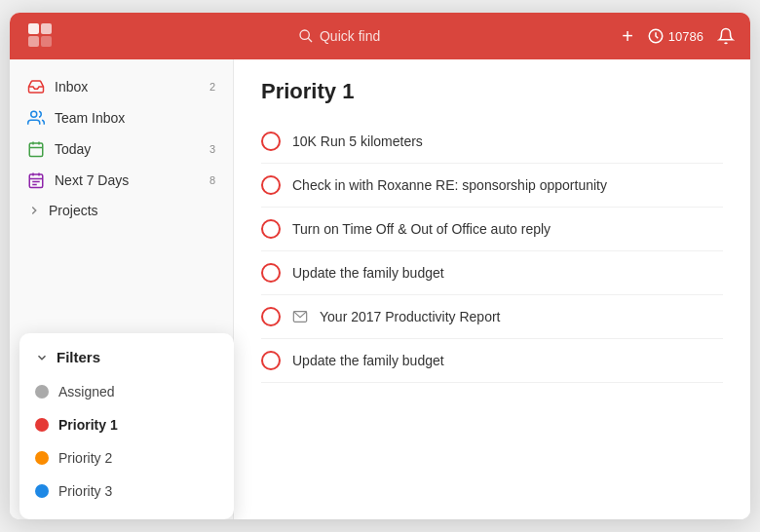 The image size is (760, 532). Describe the element at coordinates (492, 185) in the screenshot. I see `task-item: Check in with Roxanne RE: sponsorship op…` at that location.